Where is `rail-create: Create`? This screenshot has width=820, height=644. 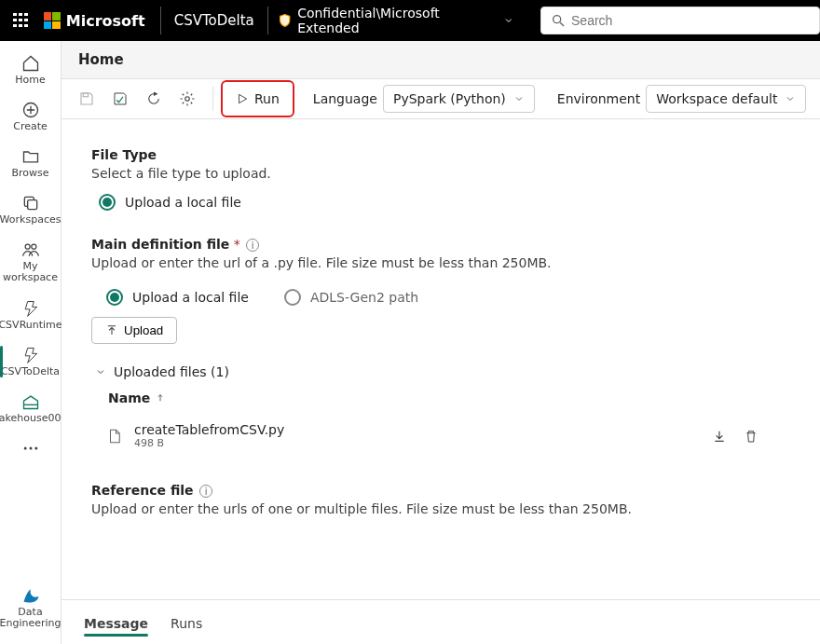 rail-create: Create is located at coordinates (31, 116).